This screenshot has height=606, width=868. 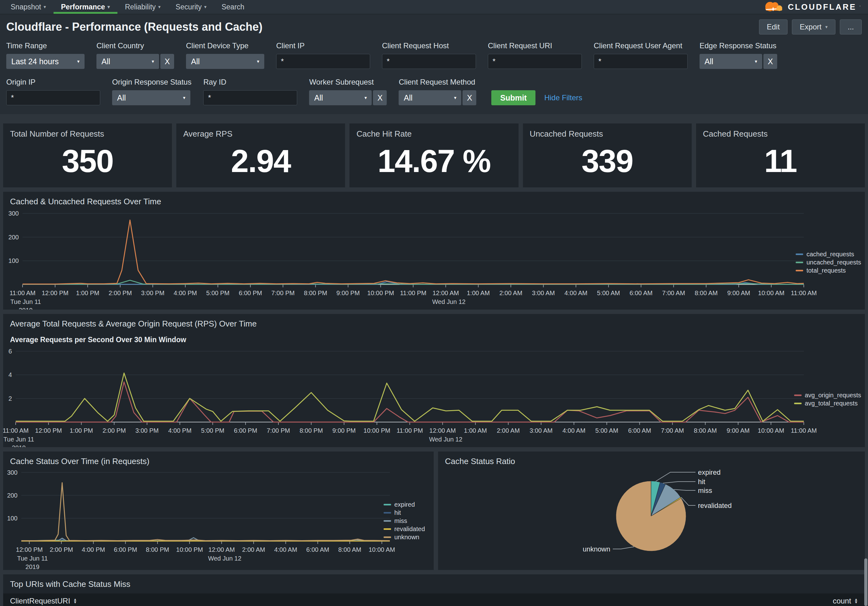 What do you see at coordinates (405, 521) in the screenshot?
I see `legend-item: miss` at bounding box center [405, 521].